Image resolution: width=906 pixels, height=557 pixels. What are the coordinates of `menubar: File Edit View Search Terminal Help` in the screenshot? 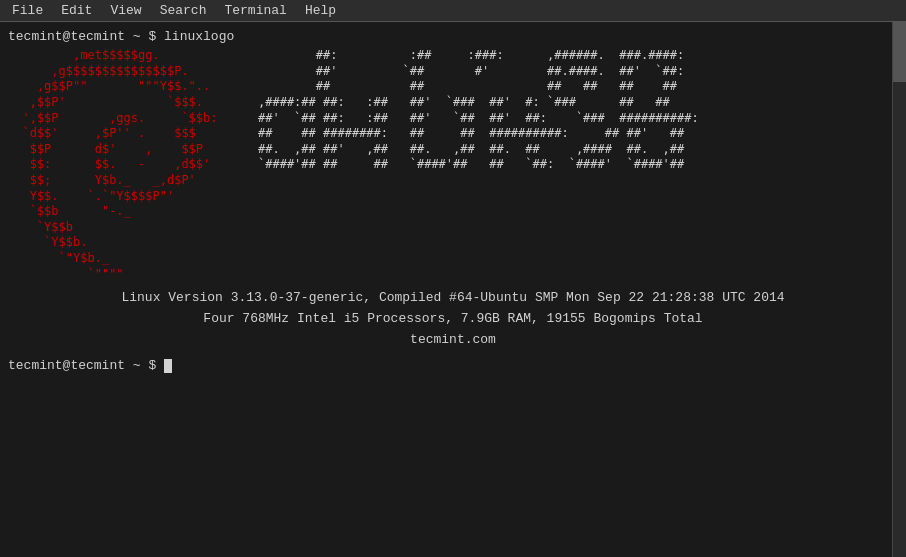 It's located at (453, 11).